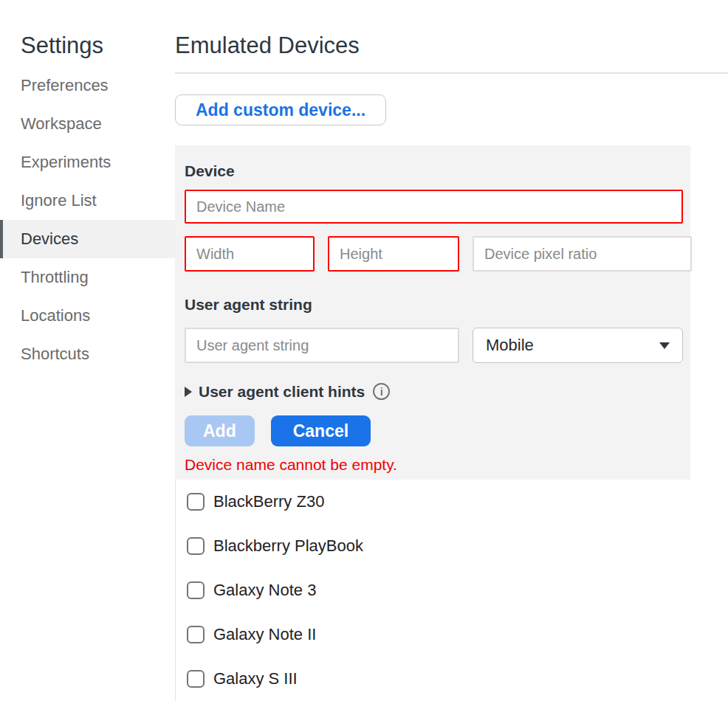 The width and height of the screenshot is (728, 701). I want to click on width-input, so click(250, 254).